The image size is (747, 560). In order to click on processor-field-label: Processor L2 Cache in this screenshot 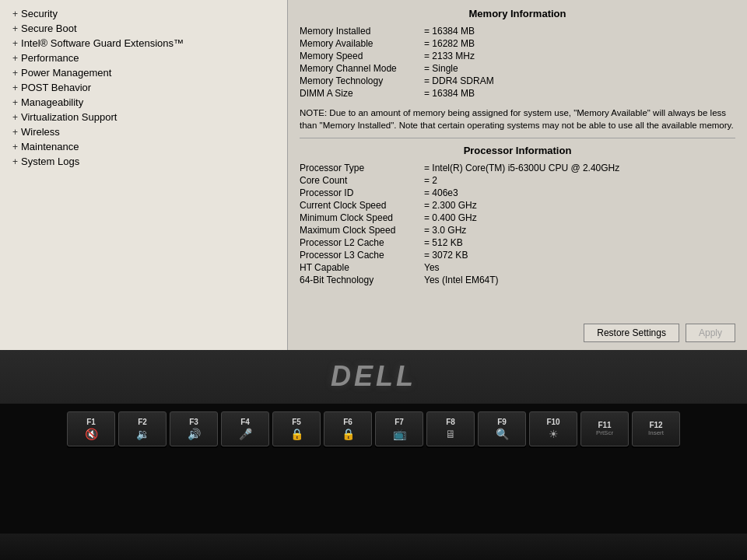, I will do `click(362, 243)`.